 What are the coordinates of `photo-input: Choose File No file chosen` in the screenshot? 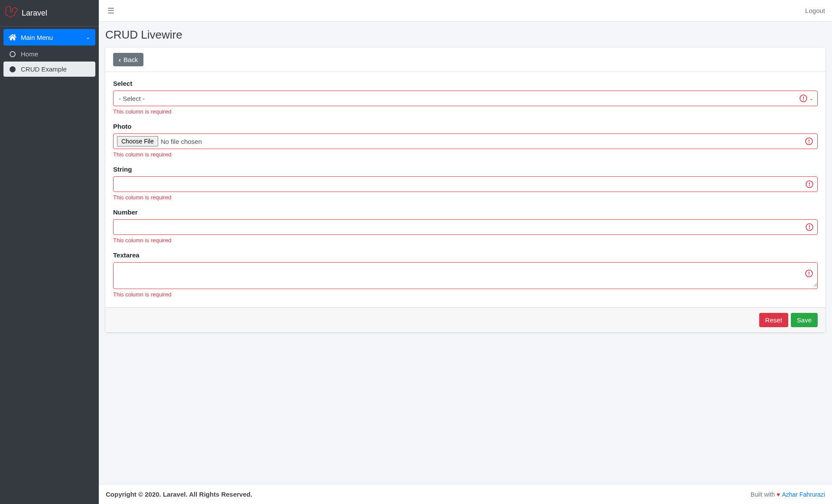 It's located at (465, 141).